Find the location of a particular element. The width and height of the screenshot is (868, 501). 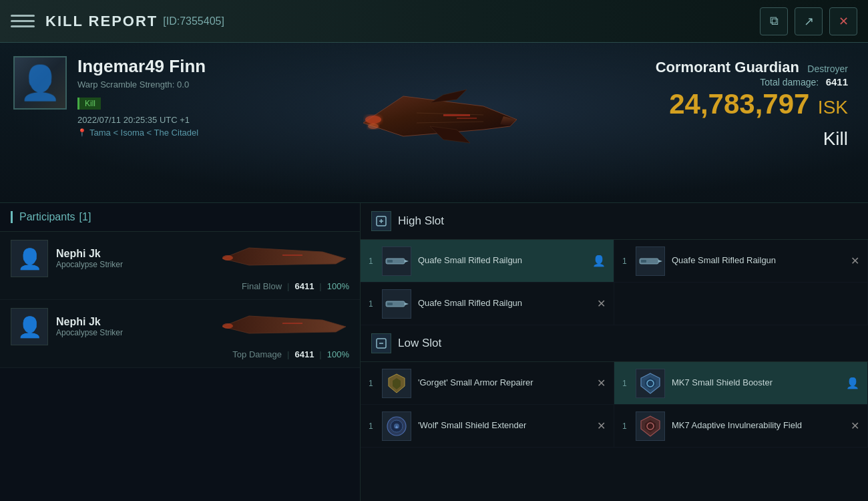

slot-item: 1 + 'Wolf' Small Shield Extender ✕ is located at coordinates (487, 426).